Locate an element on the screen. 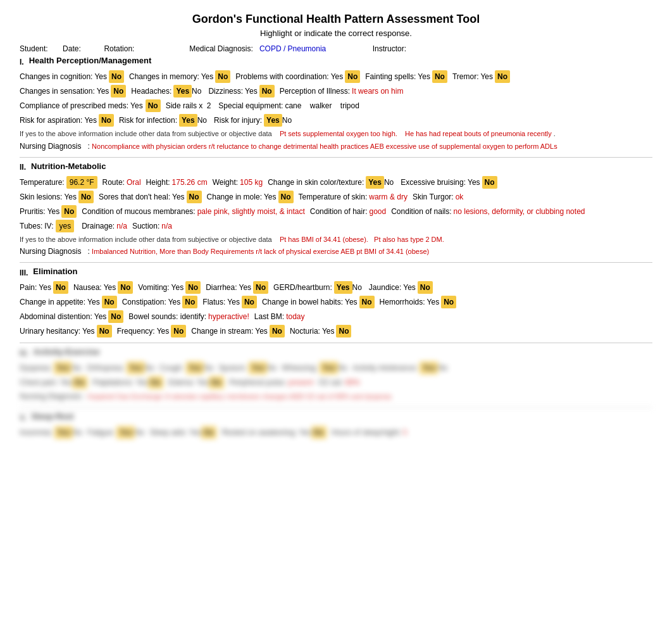  abd-distention-field: Abdominal distention: Yes No is located at coordinates (72, 317).